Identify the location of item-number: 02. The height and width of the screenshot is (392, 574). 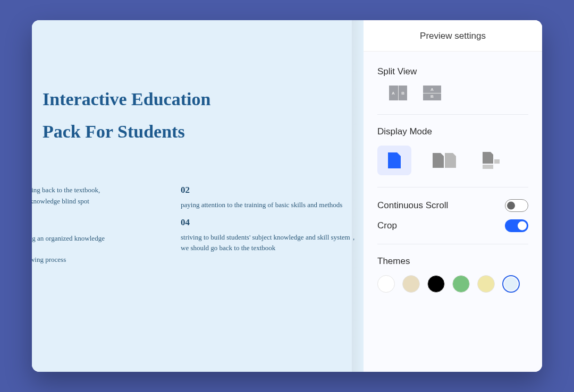
(272, 190).